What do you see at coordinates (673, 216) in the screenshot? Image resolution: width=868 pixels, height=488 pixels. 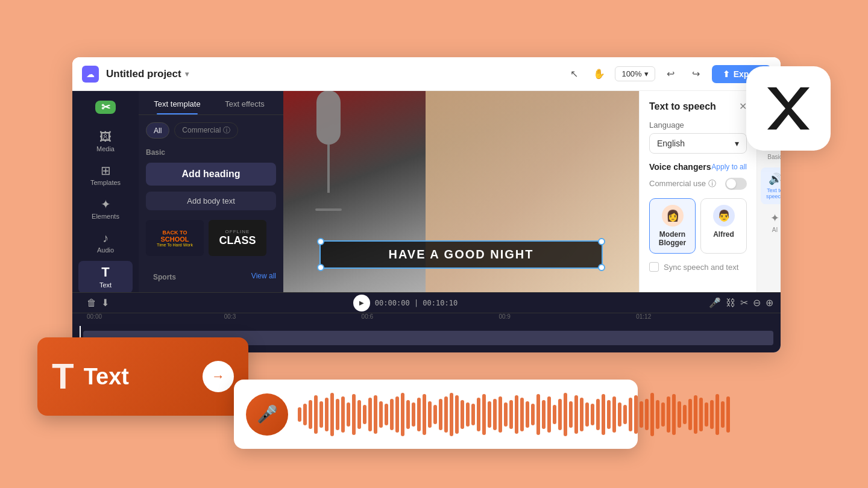 I see `voice-avatar-blogger: 👩` at bounding box center [673, 216].